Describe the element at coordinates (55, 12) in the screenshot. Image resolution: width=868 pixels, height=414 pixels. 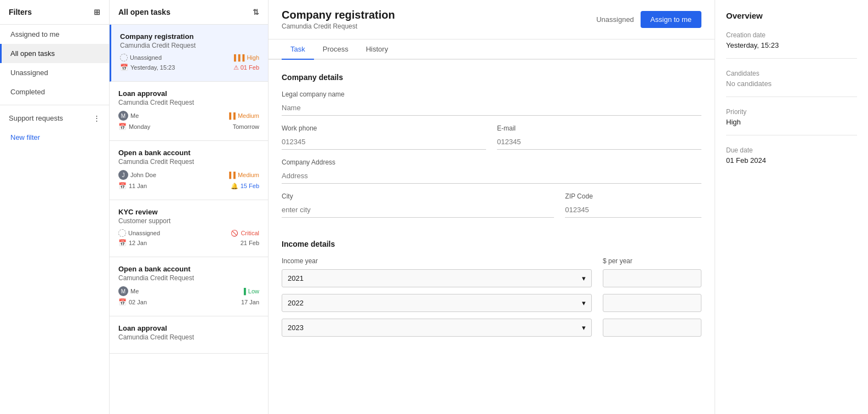
I see `sidebar-header: Filters ⊞` at that location.